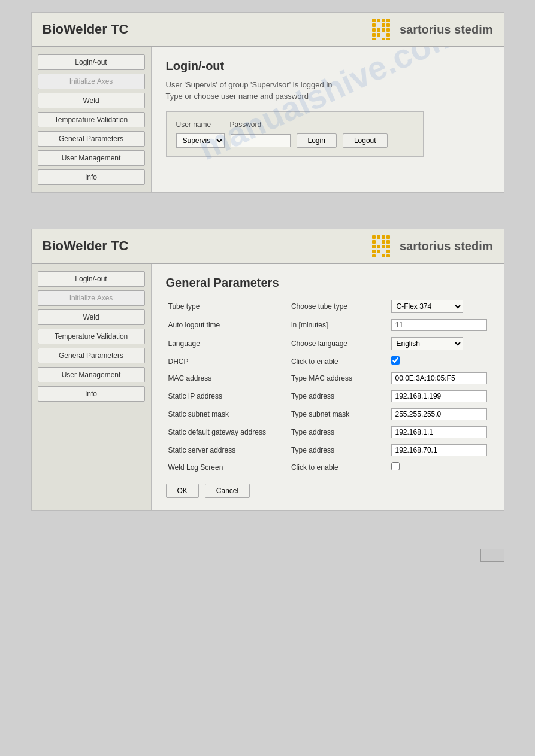 The height and width of the screenshot is (756, 535). Describe the element at coordinates (91, 336) in the screenshot. I see `sidebar2-btn-temp-val: Temperature Validation` at that location.